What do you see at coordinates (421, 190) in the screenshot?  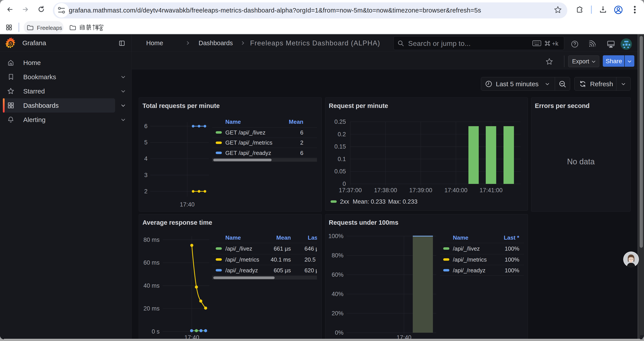 I see `svg-text: 17:39:00` at bounding box center [421, 190].